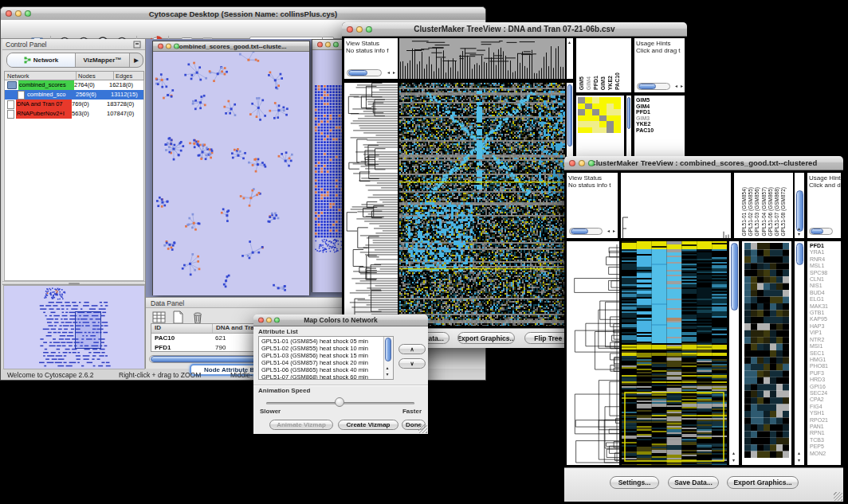 The width and height of the screenshot is (848, 504). I want to click on gene-label: FIG4, so click(826, 407).